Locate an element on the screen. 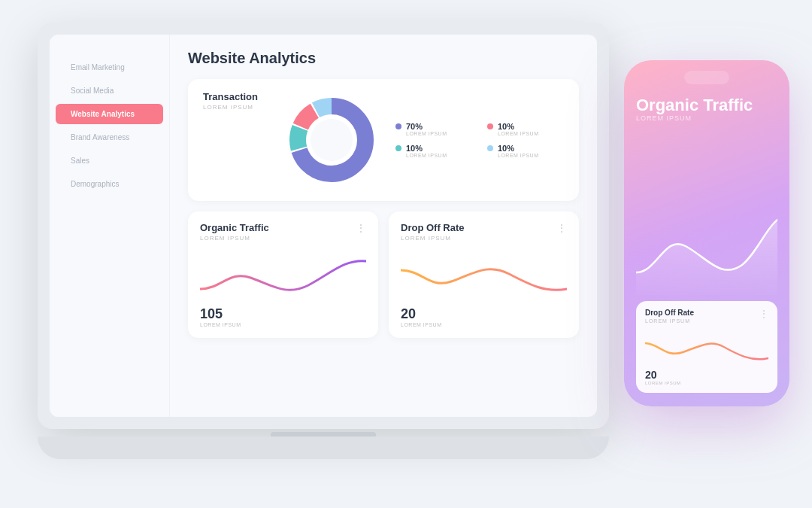  sidebar-item-email-marketing: Email Marketing is located at coordinates (110, 68).